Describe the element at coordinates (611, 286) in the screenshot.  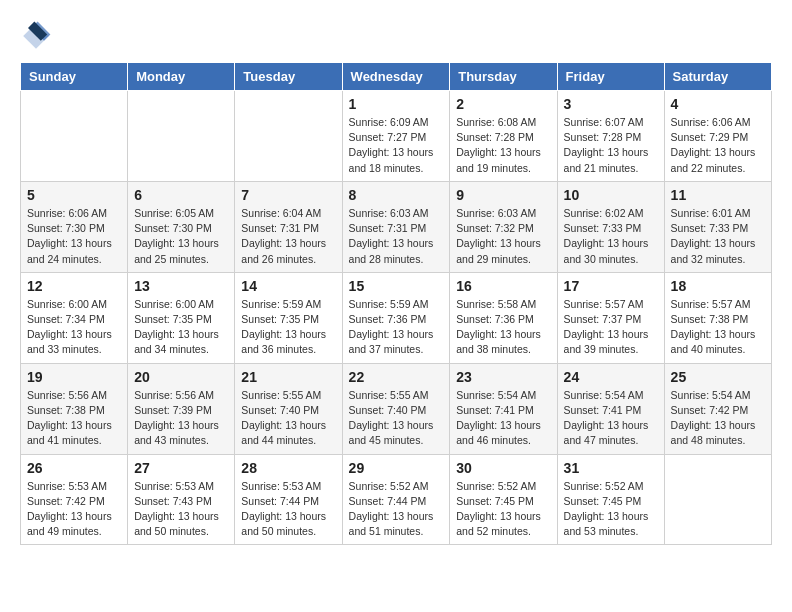
I see `day-number: 17` at that location.